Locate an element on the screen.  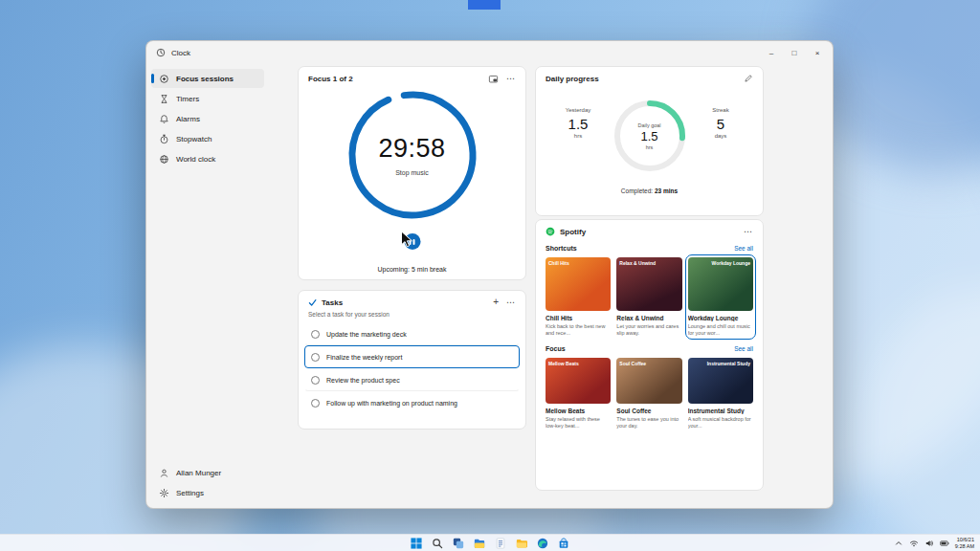
user-name-label: Allan Munger is located at coordinates (199, 473).